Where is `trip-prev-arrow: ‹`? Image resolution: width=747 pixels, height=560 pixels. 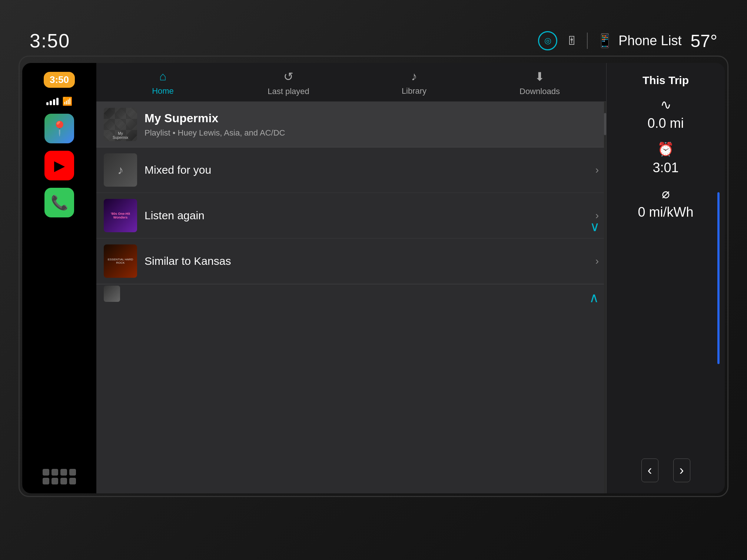
trip-prev-arrow: ‹ is located at coordinates (650, 470).